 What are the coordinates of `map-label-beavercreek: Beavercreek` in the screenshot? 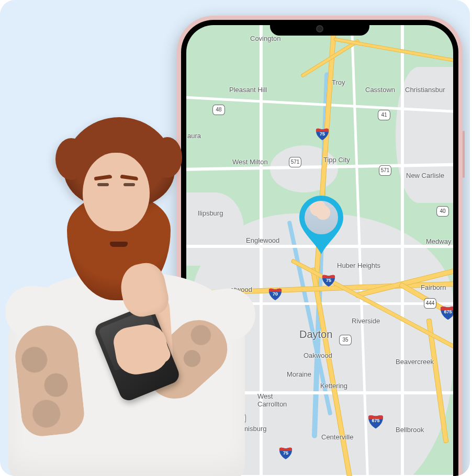 It's located at (414, 362).